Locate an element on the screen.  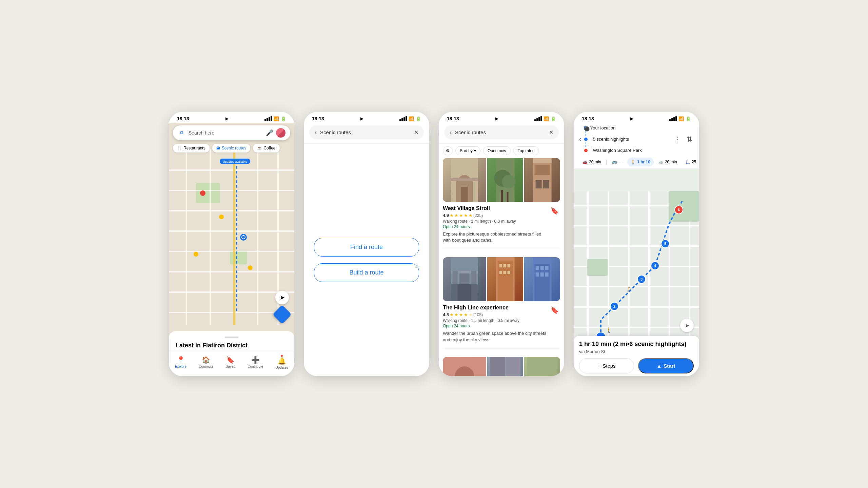
chip-scenic: 🏔 Scenic routes is located at coordinates (231, 148).